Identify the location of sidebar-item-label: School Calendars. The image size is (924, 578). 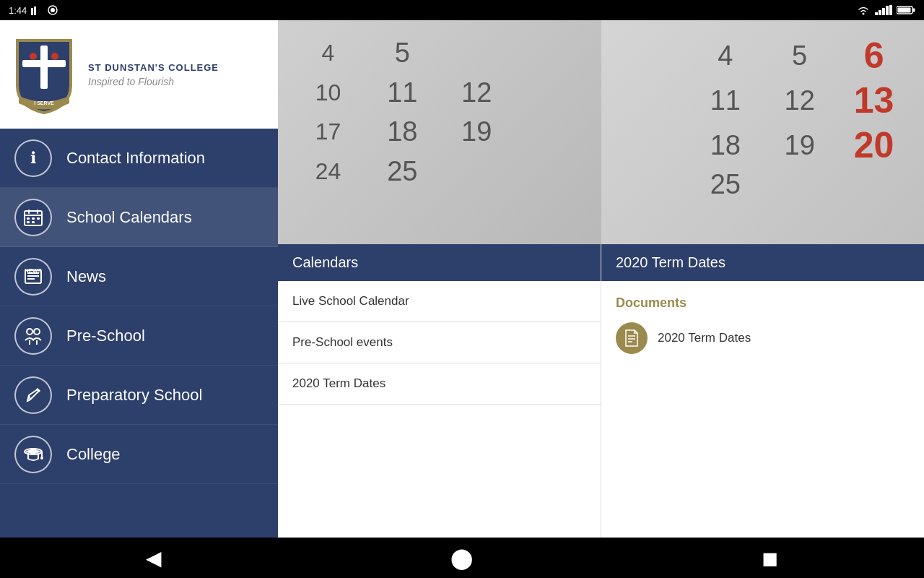
(129, 217).